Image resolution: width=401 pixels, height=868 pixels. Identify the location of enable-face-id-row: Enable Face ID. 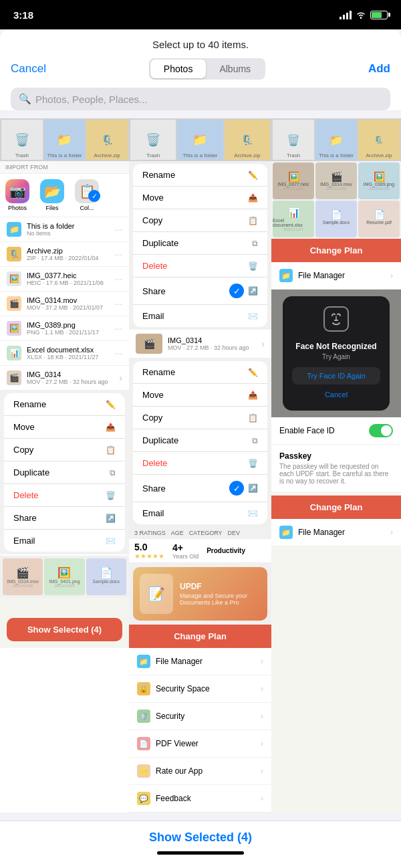
(336, 431).